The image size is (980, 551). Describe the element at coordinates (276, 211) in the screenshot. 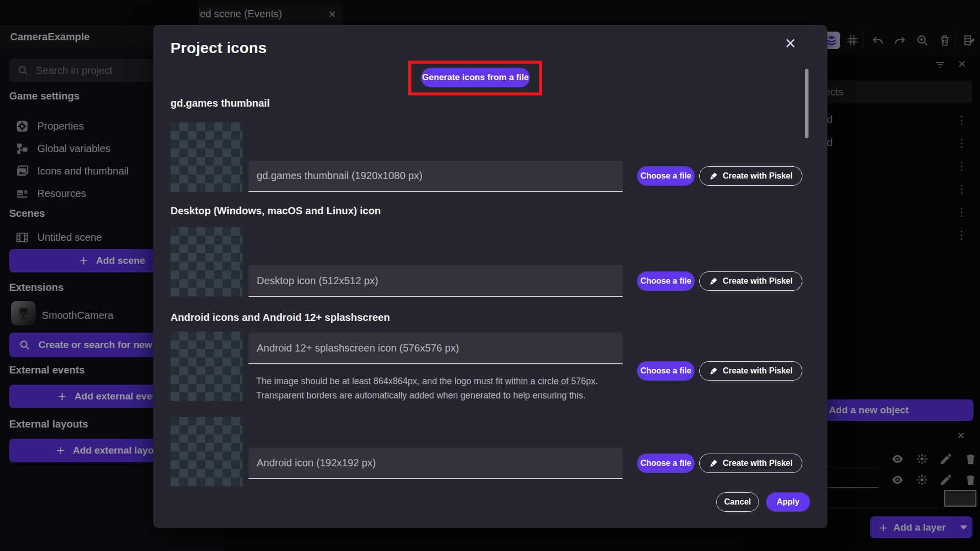

I see `section-heading-desktop: Desktop (Windows, macOS and Linux) icon` at that location.